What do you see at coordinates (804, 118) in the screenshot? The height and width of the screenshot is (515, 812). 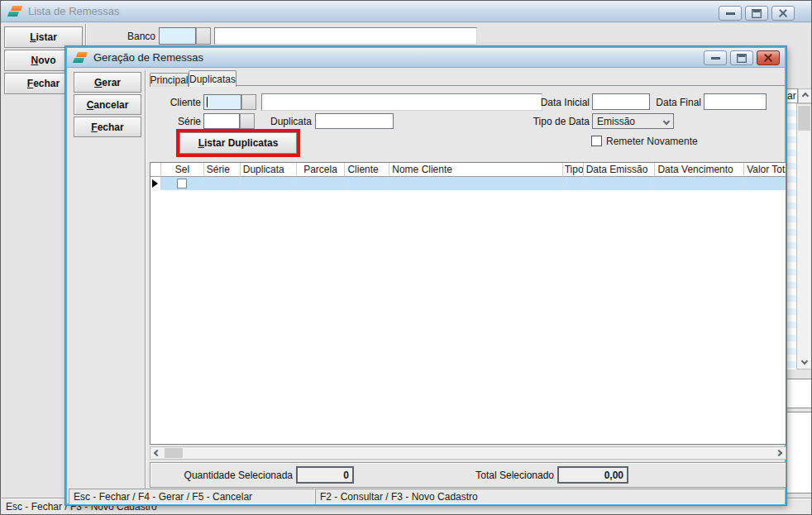 I see `main-scroll-thumb` at bounding box center [804, 118].